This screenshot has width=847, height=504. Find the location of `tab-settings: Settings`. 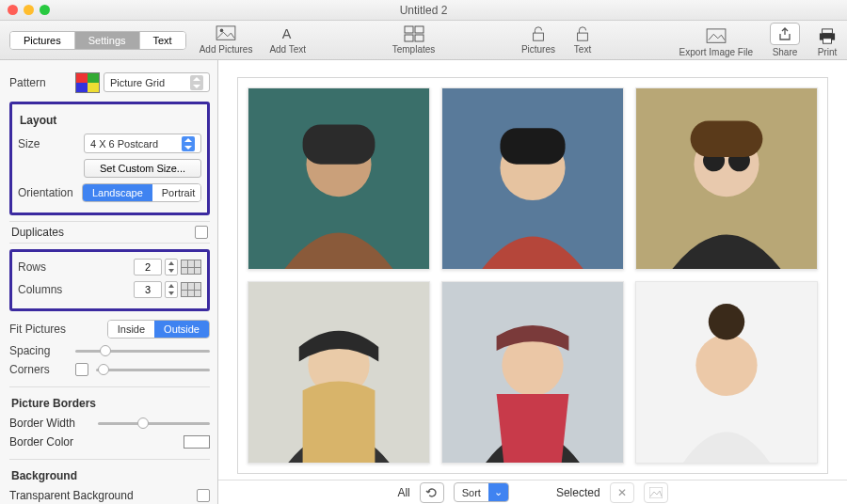

tab-settings: Settings is located at coordinates (107, 40).